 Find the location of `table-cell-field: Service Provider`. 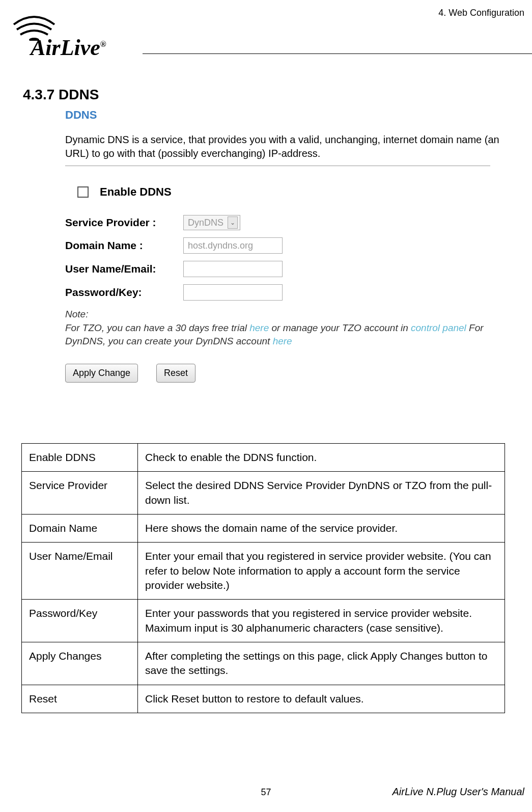

table-cell-field: Service Provider is located at coordinates (80, 493).